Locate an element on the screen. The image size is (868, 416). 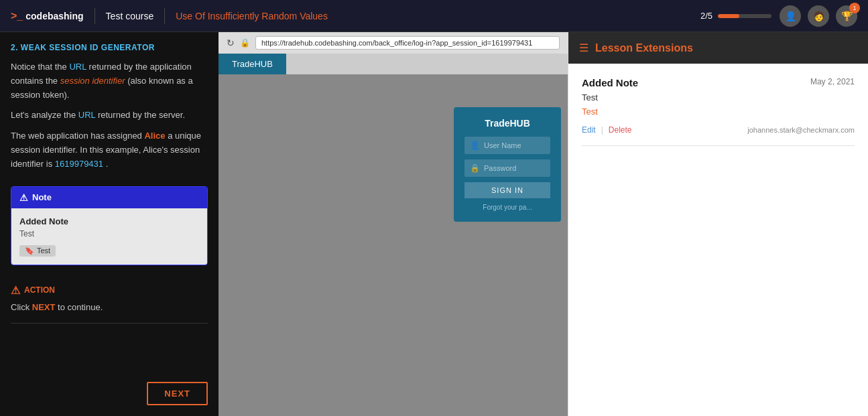
navbar-course: Test course is located at coordinates (130, 16).